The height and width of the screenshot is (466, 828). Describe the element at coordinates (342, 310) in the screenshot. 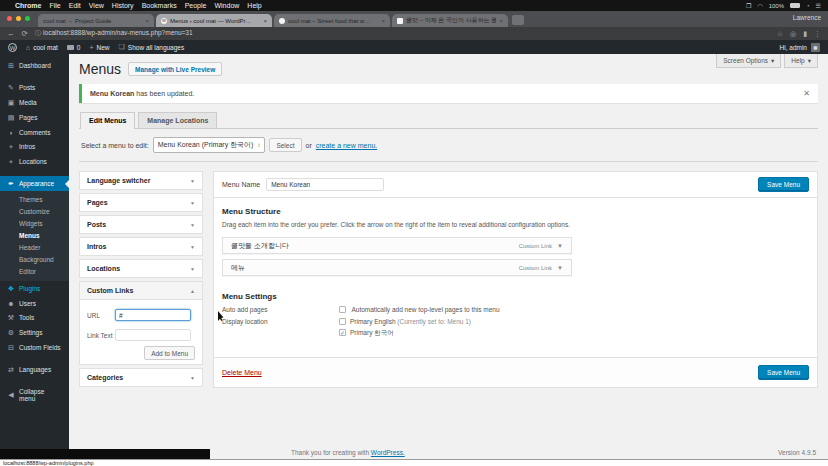

I see `auto-add-pages-checkbox` at that location.